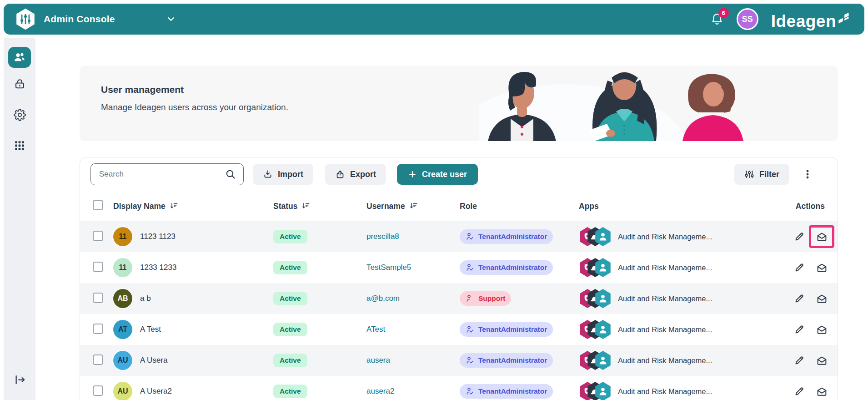 This screenshot has width=868, height=400. What do you see at coordinates (459, 268) in the screenshot?
I see `table-row: 11 1233 1233 Active TestSample5 TenantAd…` at bounding box center [459, 268].